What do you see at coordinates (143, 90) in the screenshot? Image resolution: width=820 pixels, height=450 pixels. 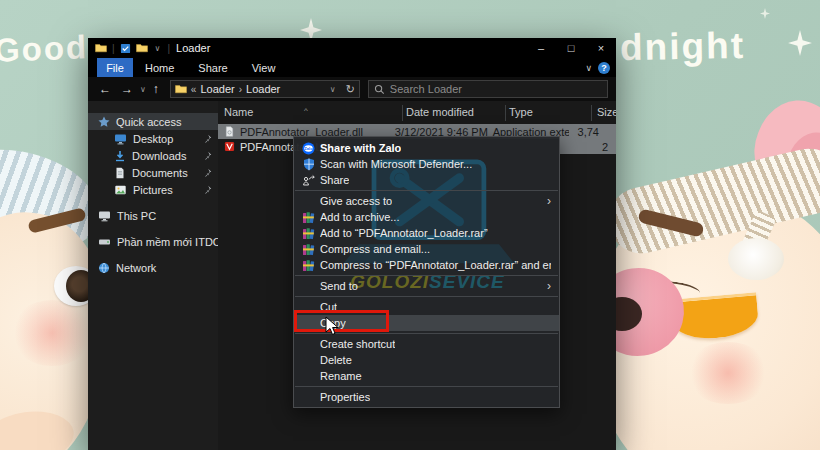 I see `recent-locations-icon: ∨` at bounding box center [143, 90].